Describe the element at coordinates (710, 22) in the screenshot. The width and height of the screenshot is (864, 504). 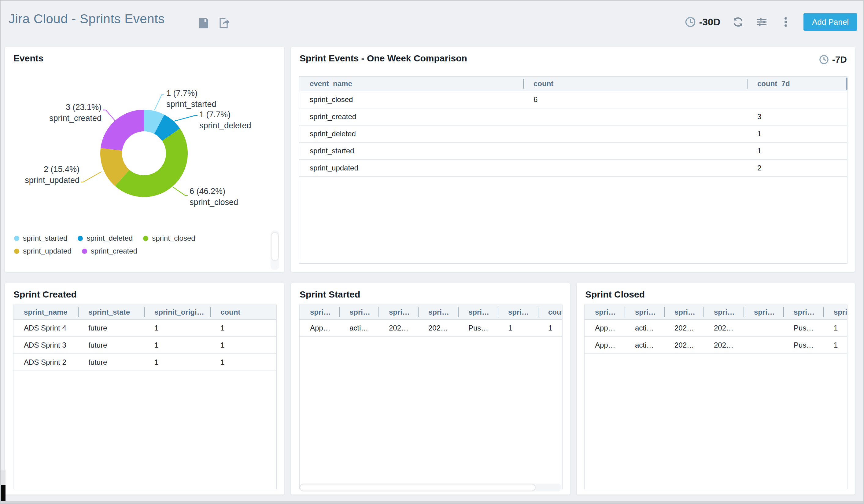
I see `time-range-label: -30D` at that location.